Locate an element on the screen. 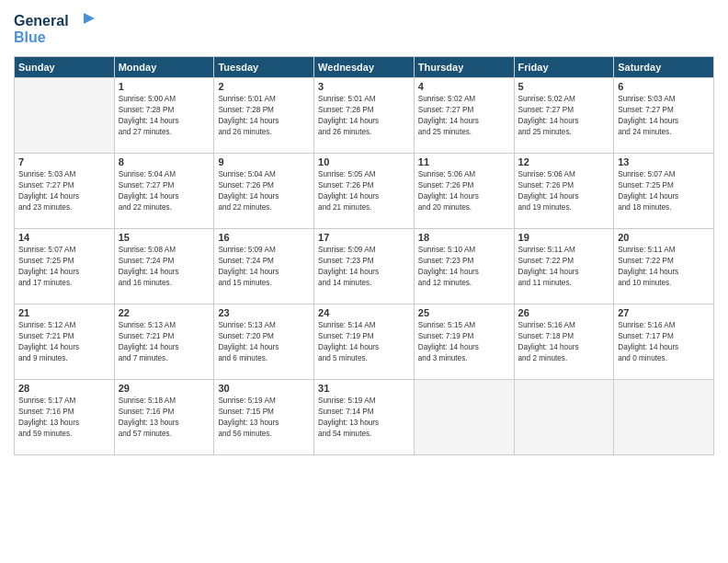 Image resolution: width=728 pixels, height=563 pixels. day-number: 22 is located at coordinates (165, 313).